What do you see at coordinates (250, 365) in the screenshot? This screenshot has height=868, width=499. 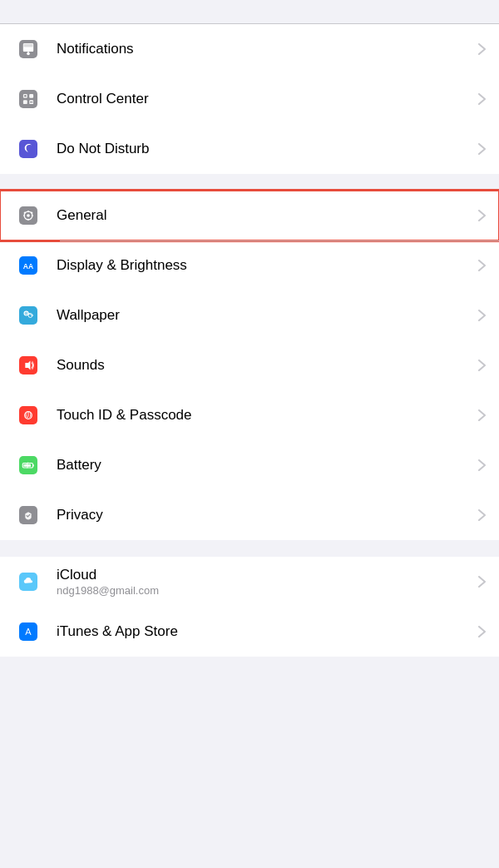 I see `settings-item-sounds: Sounds` at bounding box center [250, 365].